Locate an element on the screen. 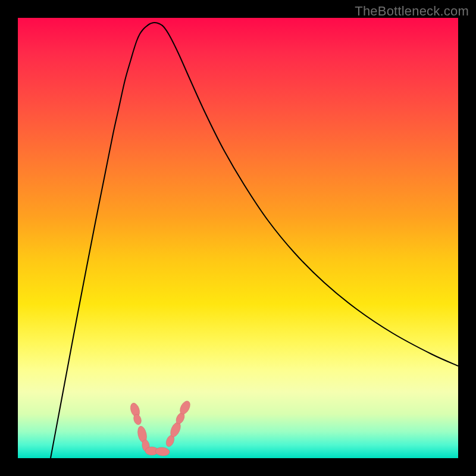 This screenshot has width=476, height=476. watermark-text: TheBottleneck.com is located at coordinates (412, 11).